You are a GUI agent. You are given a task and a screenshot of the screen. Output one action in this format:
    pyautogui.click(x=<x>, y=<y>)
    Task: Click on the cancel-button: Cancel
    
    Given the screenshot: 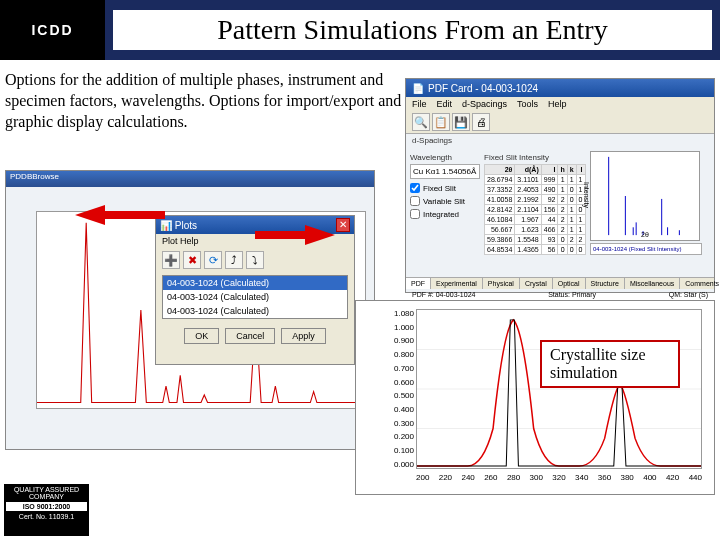 What is the action you would take?
    pyautogui.click(x=250, y=336)
    